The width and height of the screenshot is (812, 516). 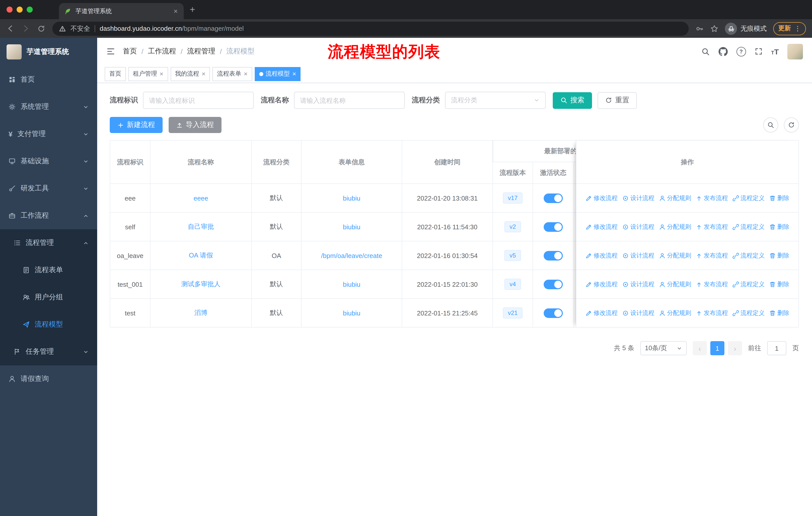 I want to click on process-name-link: eeee, so click(x=201, y=198).